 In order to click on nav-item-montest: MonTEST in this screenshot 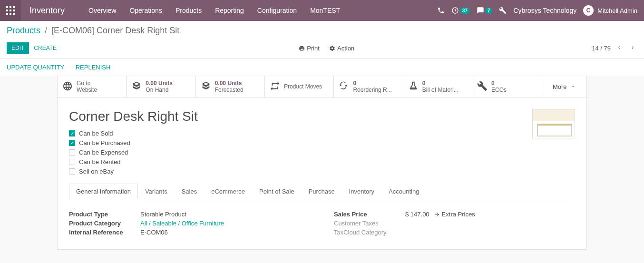, I will do `click(325, 10)`.